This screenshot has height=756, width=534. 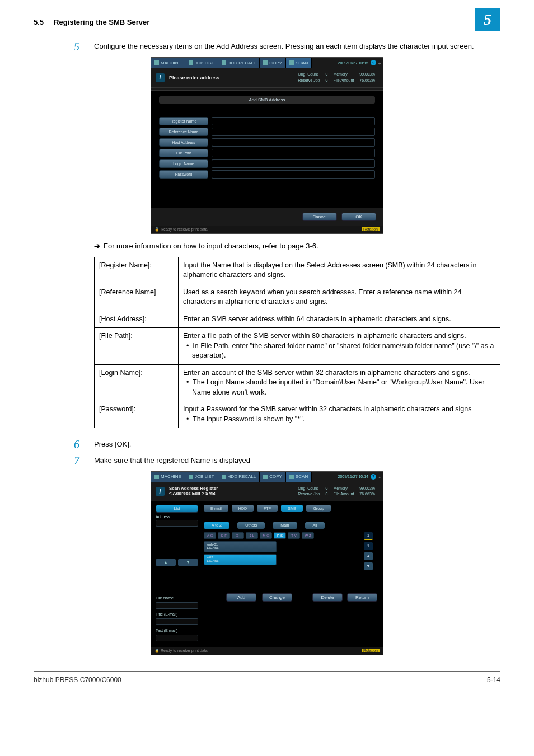 What do you see at coordinates (318, 508) in the screenshot?
I see `tab-group: Group` at bounding box center [318, 508].